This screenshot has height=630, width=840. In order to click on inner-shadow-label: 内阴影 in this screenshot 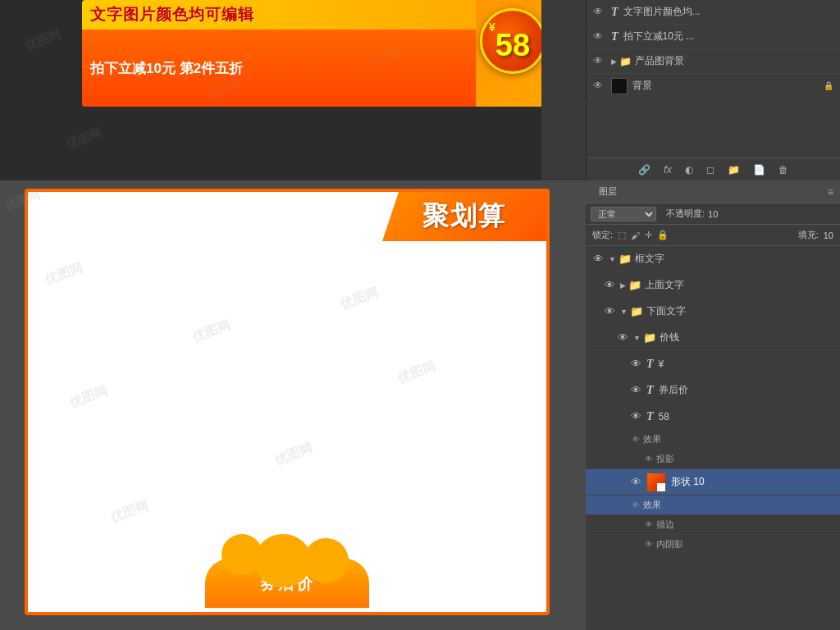, I will do `click(669, 545)`.